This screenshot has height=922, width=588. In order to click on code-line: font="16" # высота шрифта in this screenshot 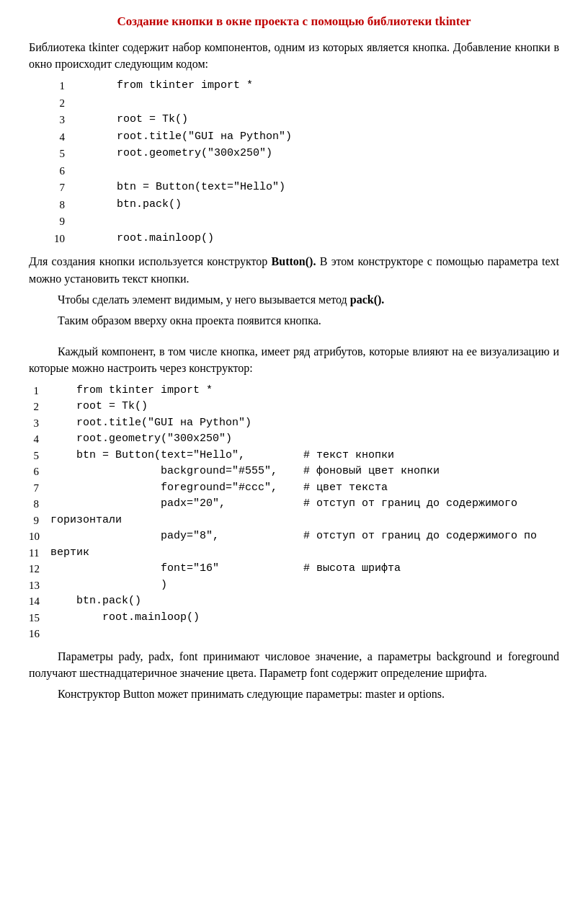, I will do `click(305, 569)`.